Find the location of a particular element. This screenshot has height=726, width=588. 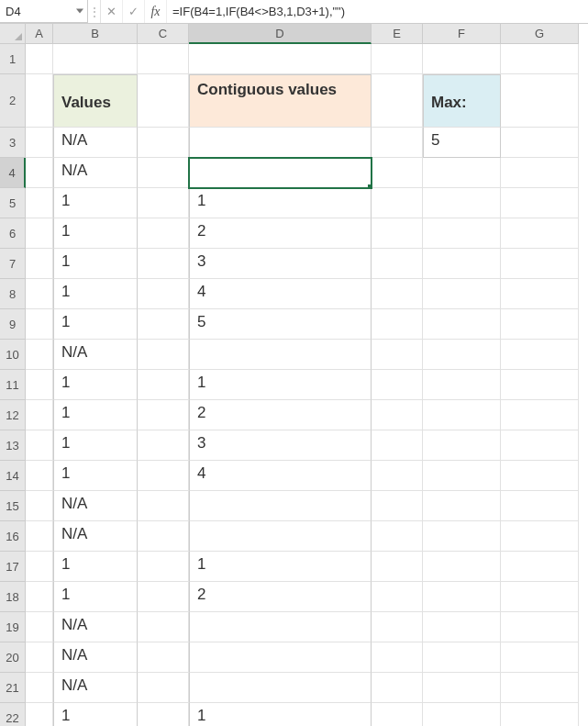

cell-B7: 1 is located at coordinates (95, 264).